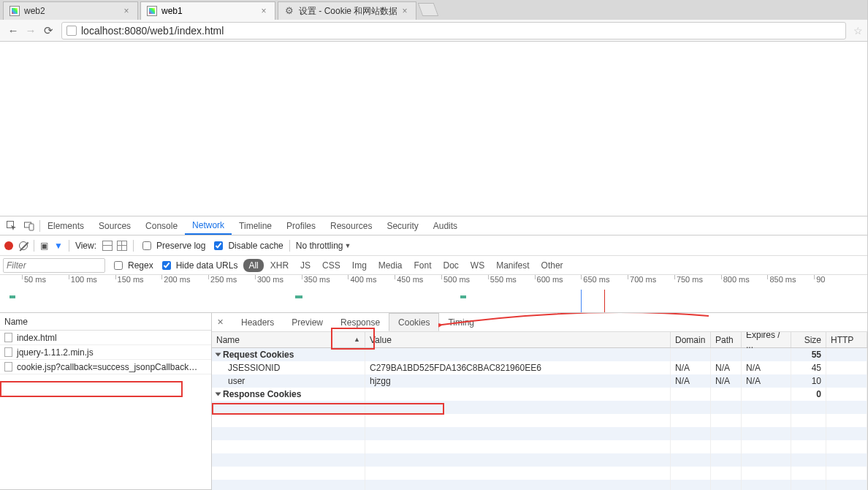 This screenshot has height=490, width=868. What do you see at coordinates (390, 265) in the screenshot?
I see `filter-pill-media: Media` at bounding box center [390, 265].